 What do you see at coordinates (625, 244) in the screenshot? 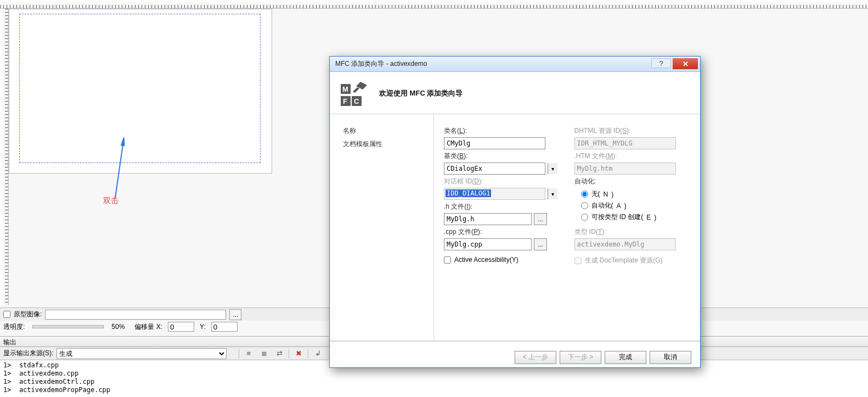
I see `type-id-input` at bounding box center [625, 244].